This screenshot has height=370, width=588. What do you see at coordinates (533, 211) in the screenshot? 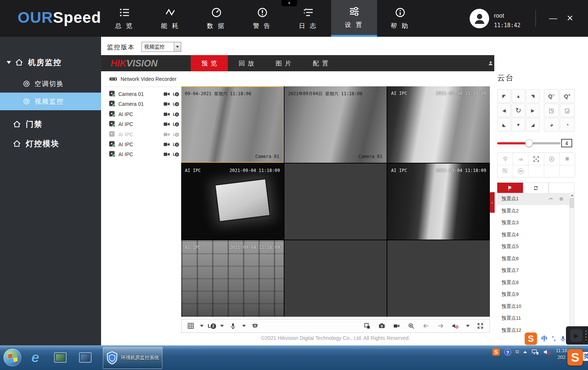
I see `preset-item-2: 预置点2` at bounding box center [533, 211].